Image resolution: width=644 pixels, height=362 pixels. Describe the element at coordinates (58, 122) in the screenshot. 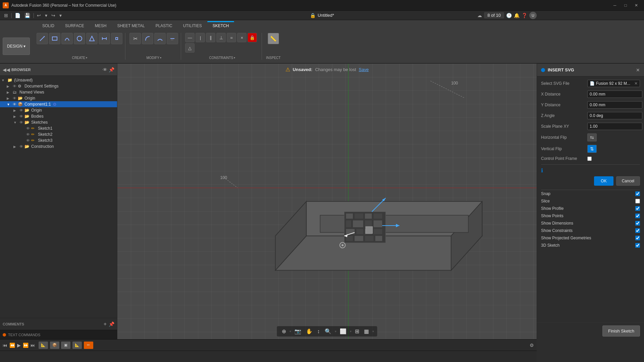

I see `tree-item-sketches: ▼ 👁 📂 Sketches` at that location.